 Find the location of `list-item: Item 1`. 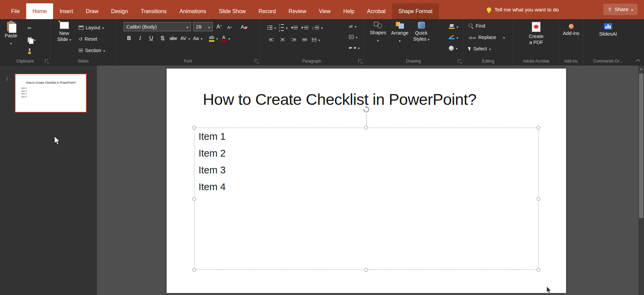

list-item: Item 1 is located at coordinates (366, 136).